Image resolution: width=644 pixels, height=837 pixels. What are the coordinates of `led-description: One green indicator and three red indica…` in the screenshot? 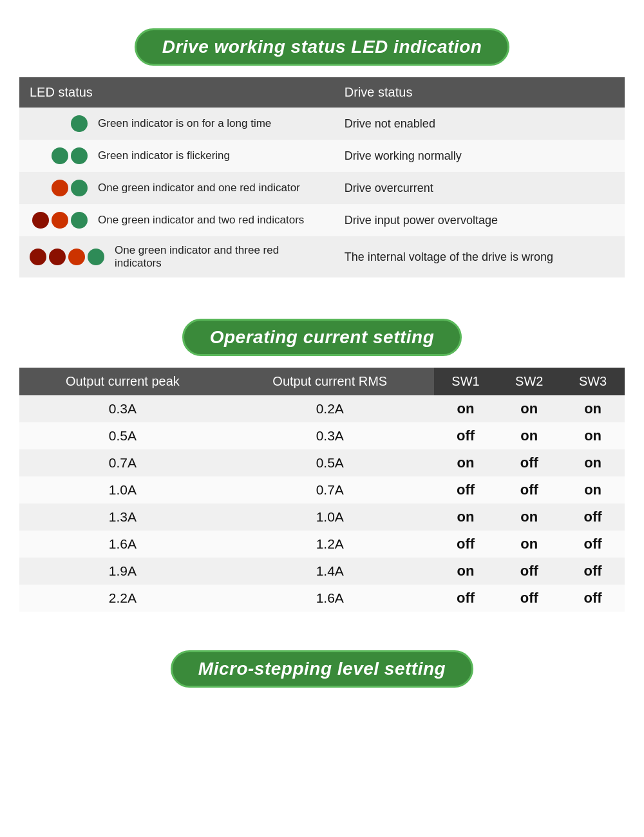 It's located at (216, 257).